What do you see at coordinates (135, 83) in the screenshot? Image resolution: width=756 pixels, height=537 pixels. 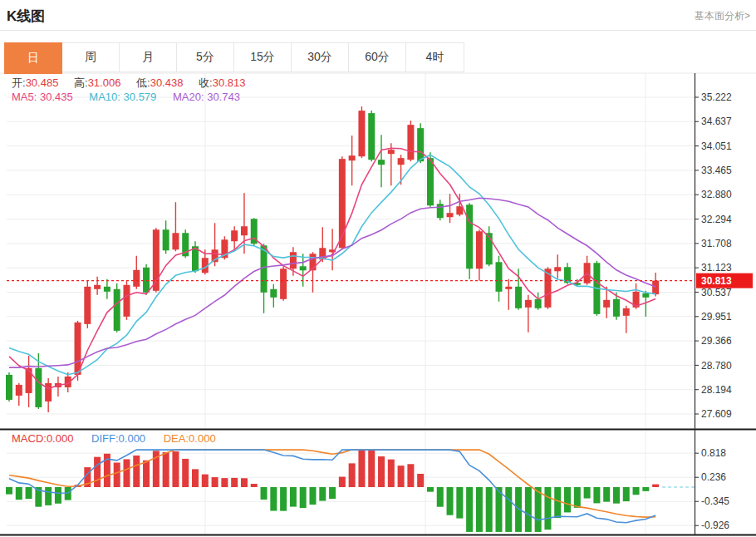 I see `ohlc-info: 开:30.485 高:31.006 低:30.438 收:30.813` at bounding box center [135, 83].